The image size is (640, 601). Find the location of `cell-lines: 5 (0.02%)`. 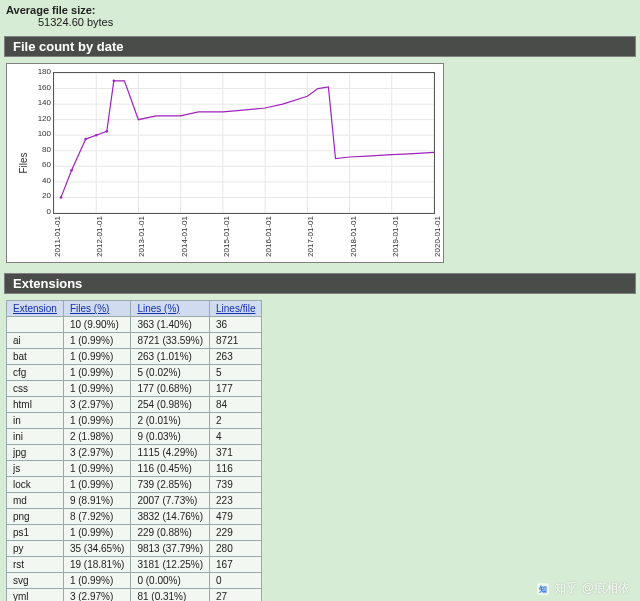

cell-lines: 5 (0.02%) is located at coordinates (170, 373).